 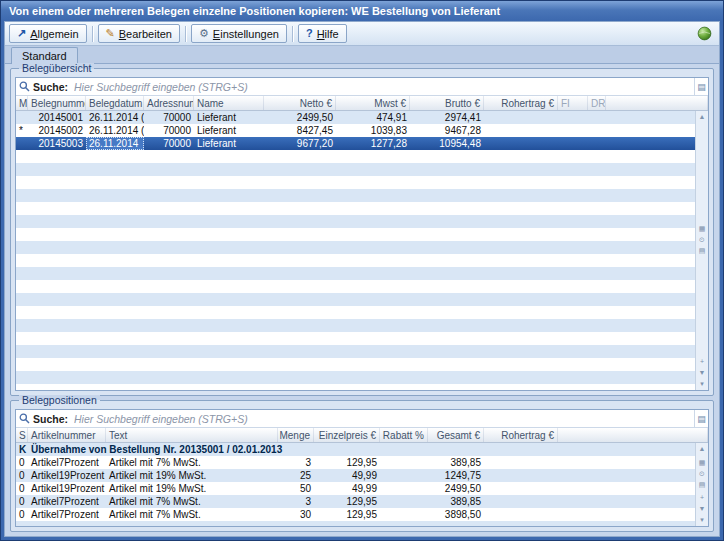 What do you see at coordinates (356, 144) in the screenshot?
I see `beleg-row: 20145003 26.11.2014 70000 Lieferant 9677…` at bounding box center [356, 144].